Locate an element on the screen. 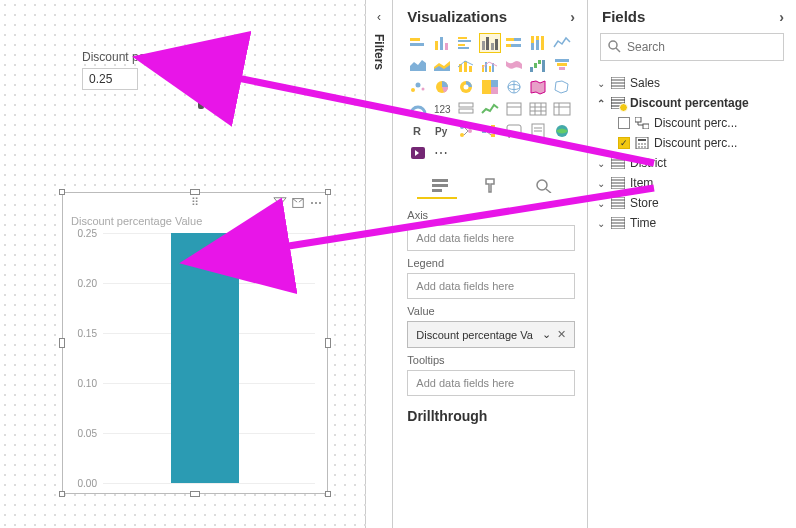 This screenshot has width=796, height=528. fields-tab-icon is located at coordinates (440, 185).